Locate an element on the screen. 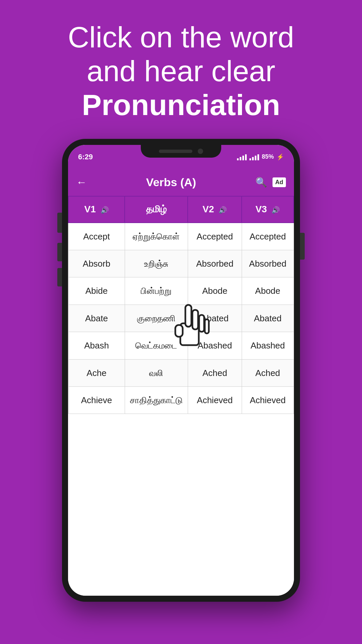 Image resolution: width=362 pixels, height=644 pixels. volume-up-button is located at coordinates (60, 252).